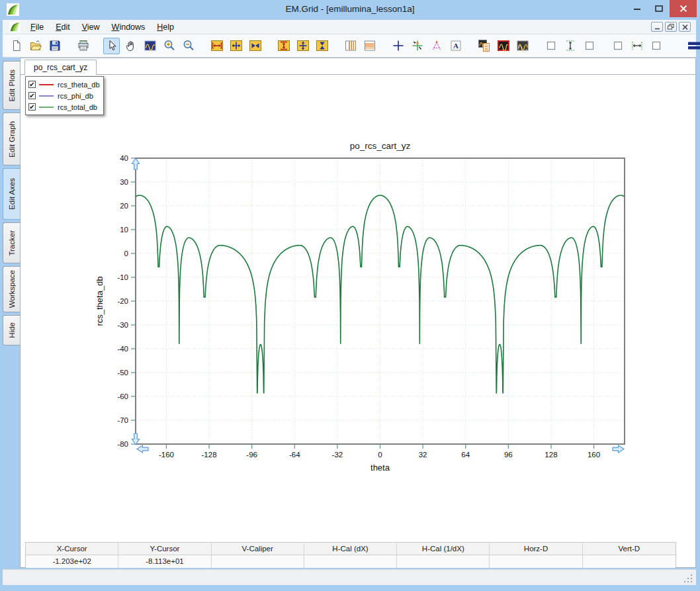  I want to click on close-button, so click(683, 9).